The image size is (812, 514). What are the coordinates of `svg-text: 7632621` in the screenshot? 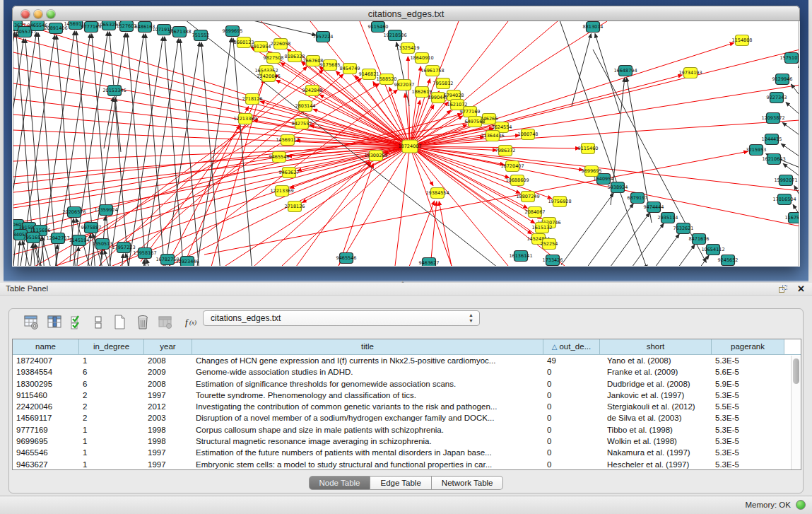 It's located at (684, 228).